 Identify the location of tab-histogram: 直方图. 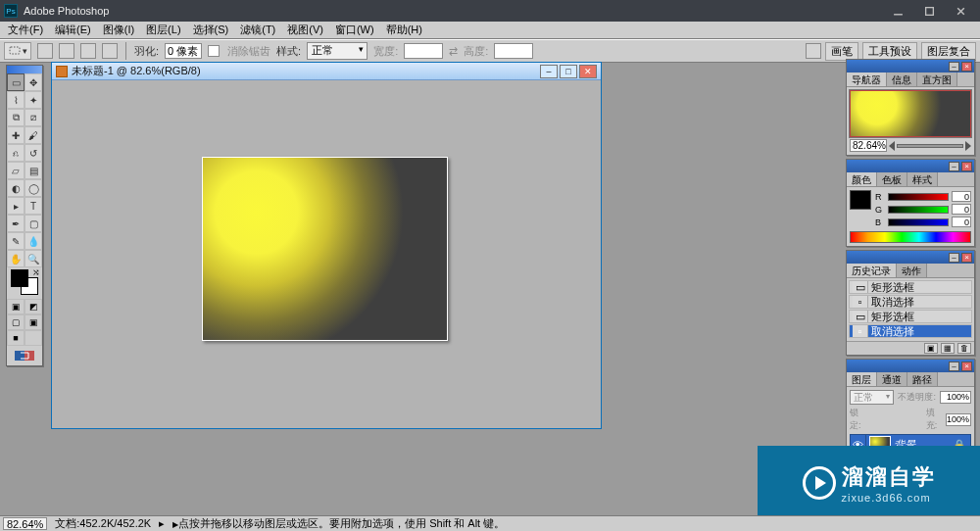
(937, 79).